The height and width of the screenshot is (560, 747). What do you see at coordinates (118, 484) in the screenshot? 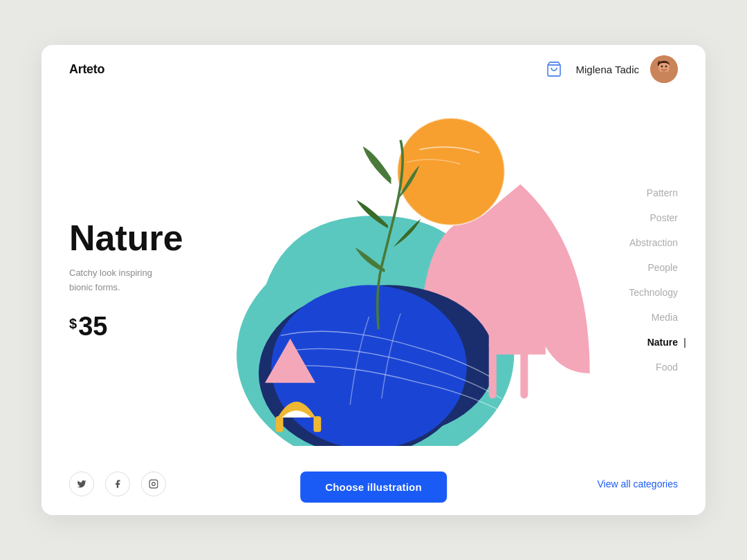
I see `social-icons` at bounding box center [118, 484].